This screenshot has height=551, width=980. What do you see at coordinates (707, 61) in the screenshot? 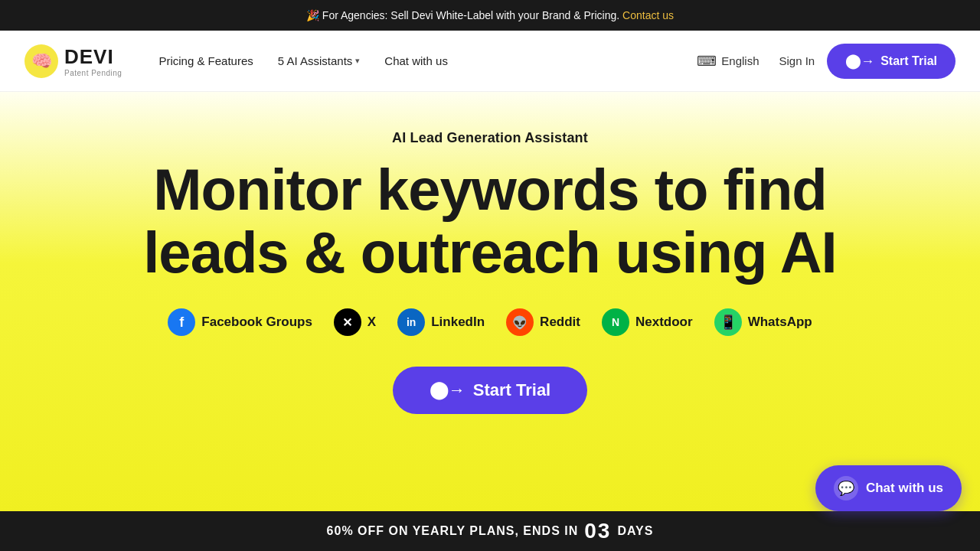
I see `translate-icon: ⌨` at bounding box center [707, 61].